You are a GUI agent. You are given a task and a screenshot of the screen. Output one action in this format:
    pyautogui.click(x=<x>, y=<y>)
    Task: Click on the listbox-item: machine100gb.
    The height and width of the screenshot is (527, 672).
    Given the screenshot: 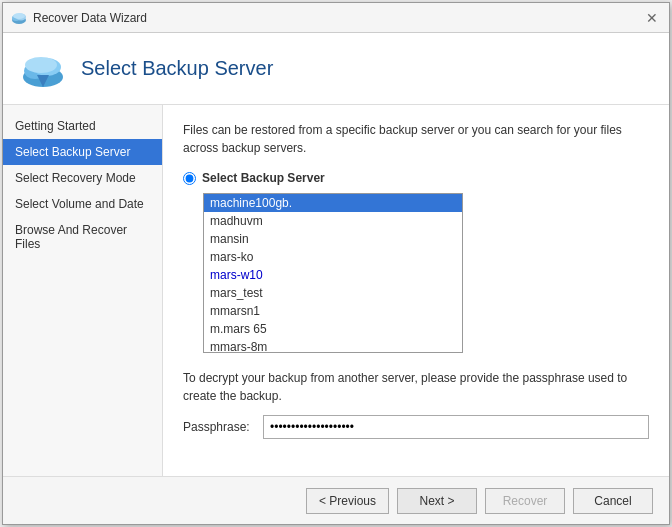 What is the action you would take?
    pyautogui.click(x=333, y=203)
    